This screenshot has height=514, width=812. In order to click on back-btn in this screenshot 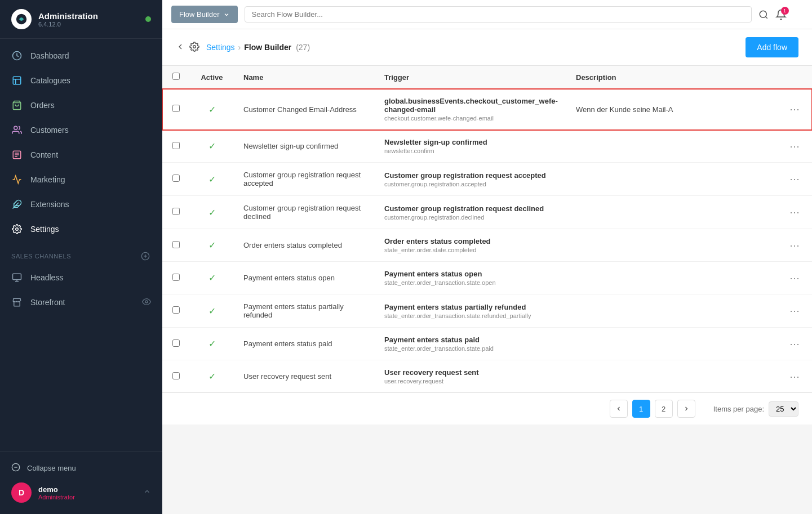, I will do `click(180, 47)`.